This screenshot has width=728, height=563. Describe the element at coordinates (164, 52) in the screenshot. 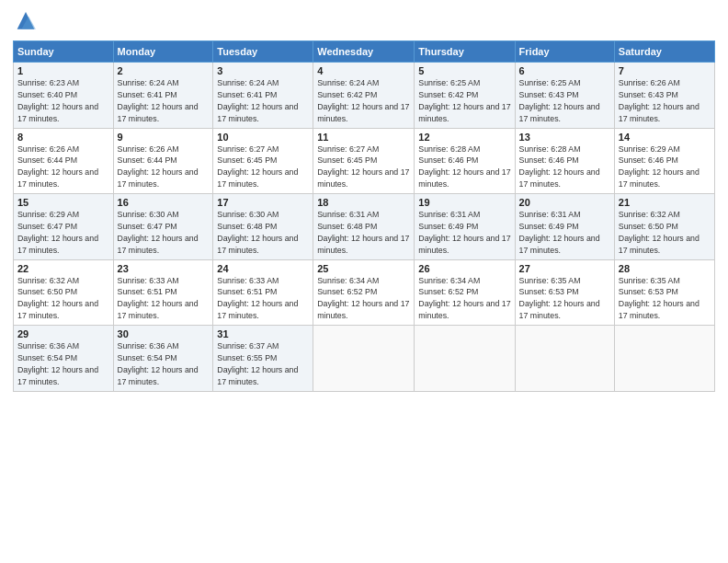

I see `header-cell-monday: Monday` at that location.